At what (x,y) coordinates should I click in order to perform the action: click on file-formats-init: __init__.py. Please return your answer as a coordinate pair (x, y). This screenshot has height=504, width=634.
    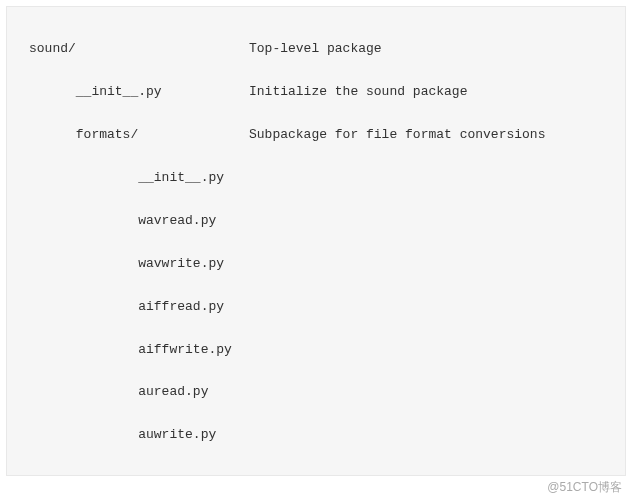
    Looking at the image, I should click on (181, 178).